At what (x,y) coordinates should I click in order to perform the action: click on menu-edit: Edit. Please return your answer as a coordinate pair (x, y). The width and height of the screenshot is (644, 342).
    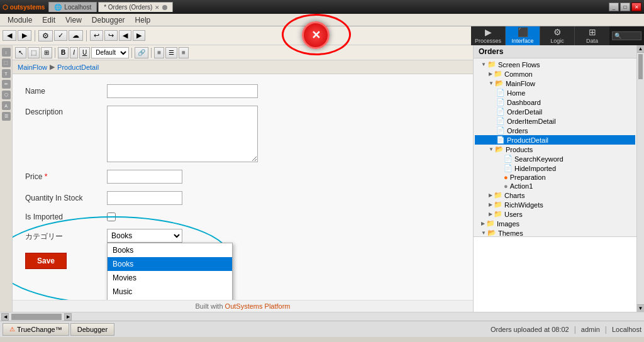
    Looking at the image, I should click on (49, 20).